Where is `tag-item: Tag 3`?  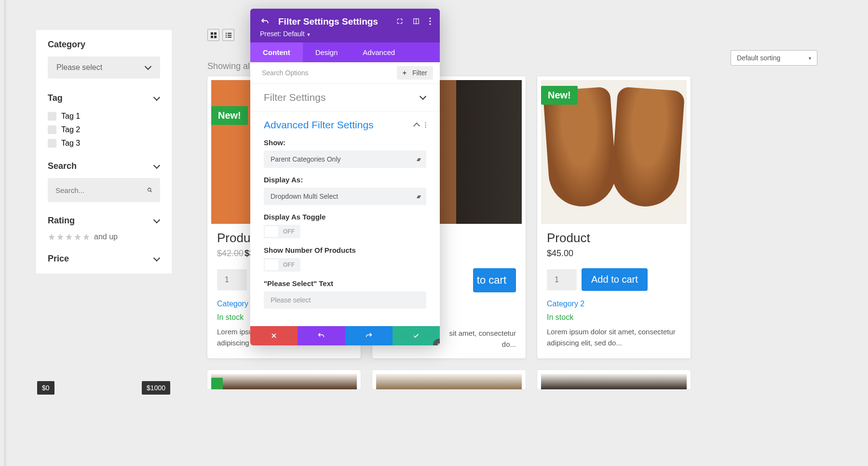 tag-item: Tag 3 is located at coordinates (104, 143).